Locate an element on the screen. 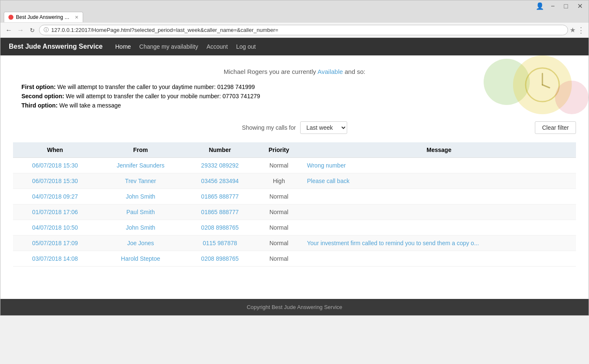 Image resolution: width=589 pixels, height=364 pixels. col-message: Message is located at coordinates (439, 150).